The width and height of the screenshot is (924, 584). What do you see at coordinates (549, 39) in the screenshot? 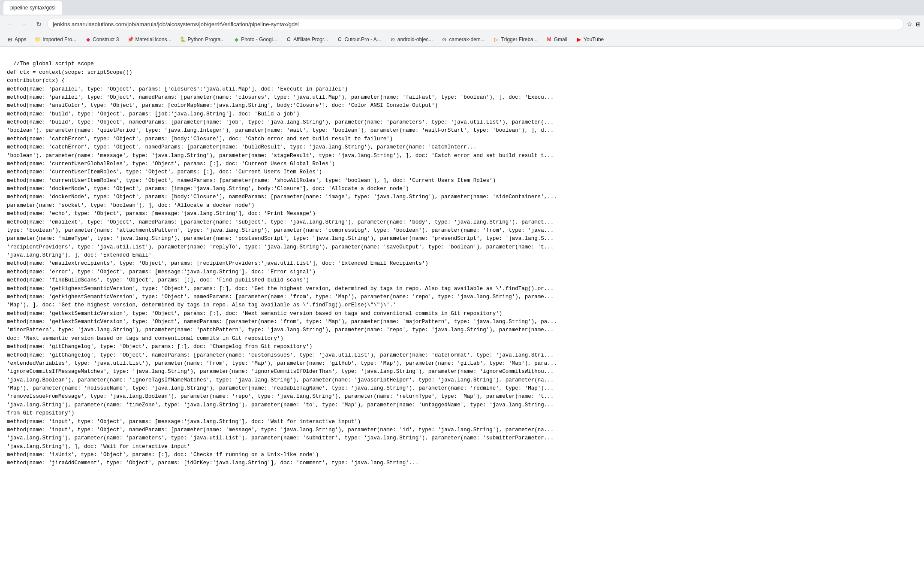
I see `gmail-icon: M` at bounding box center [549, 39].